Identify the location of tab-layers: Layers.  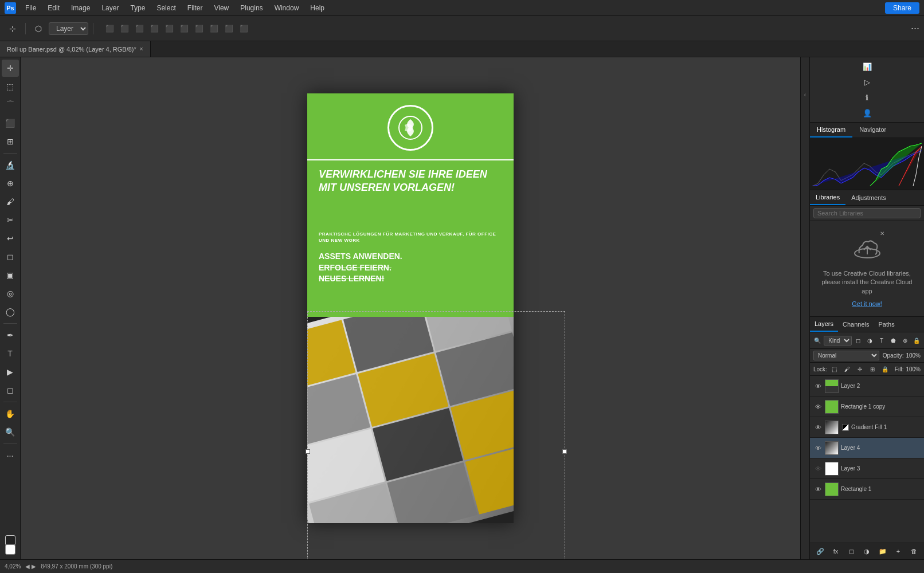
(824, 324).